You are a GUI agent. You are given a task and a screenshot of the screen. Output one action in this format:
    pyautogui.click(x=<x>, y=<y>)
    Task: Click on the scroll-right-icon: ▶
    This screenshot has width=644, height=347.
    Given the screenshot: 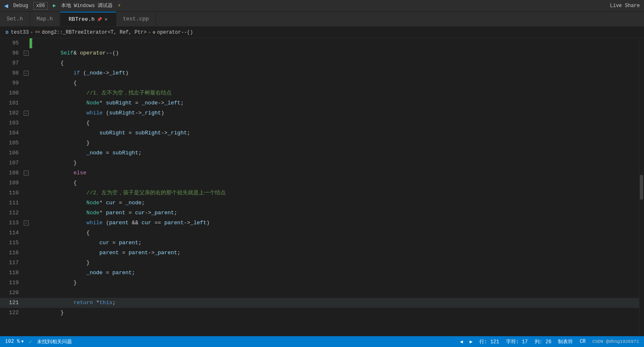 What is the action you would take?
    pyautogui.click(x=471, y=342)
    